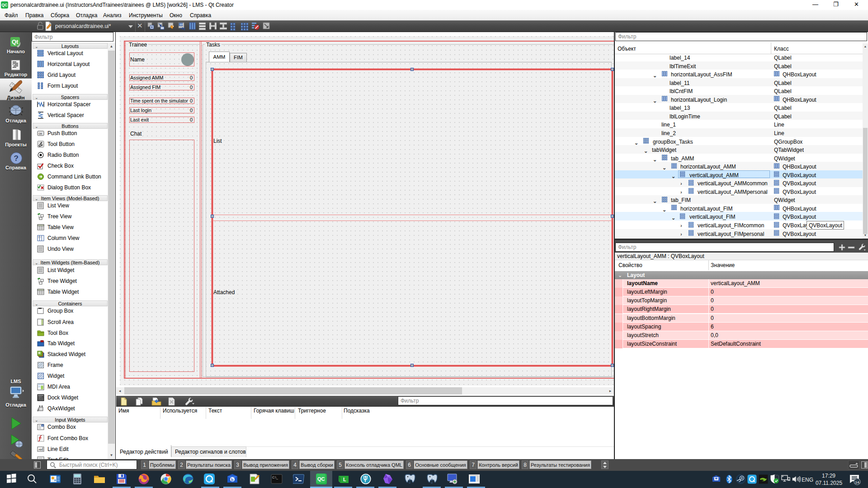 The width and height of the screenshot is (868, 488). Describe the element at coordinates (40, 450) in the screenshot. I see `svg-text: AB` at that location.